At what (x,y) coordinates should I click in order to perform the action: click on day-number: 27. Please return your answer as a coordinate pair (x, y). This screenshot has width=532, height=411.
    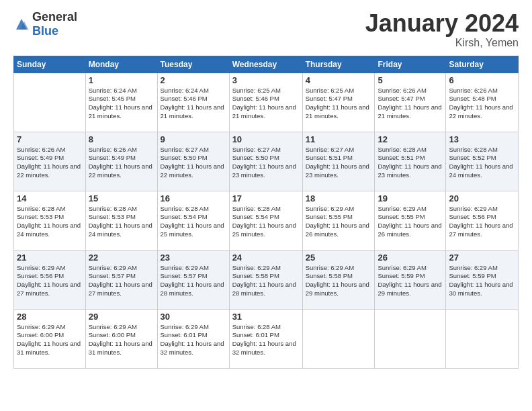
    Looking at the image, I should click on (482, 258).